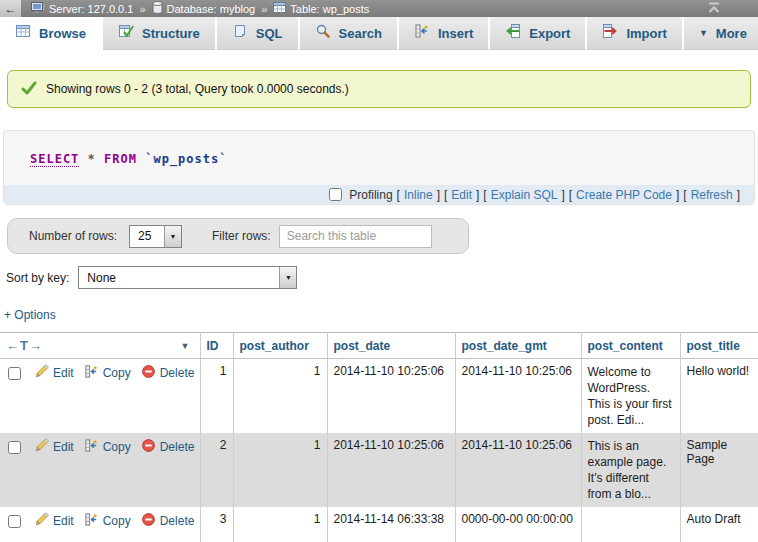 The image size is (758, 542). I want to click on tab-search: Search, so click(350, 34).